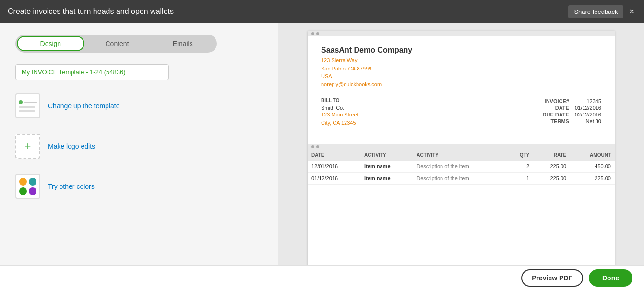 This screenshot has height=290, width=644. I want to click on logo-edits-option: + Make logo edits, so click(139, 146).